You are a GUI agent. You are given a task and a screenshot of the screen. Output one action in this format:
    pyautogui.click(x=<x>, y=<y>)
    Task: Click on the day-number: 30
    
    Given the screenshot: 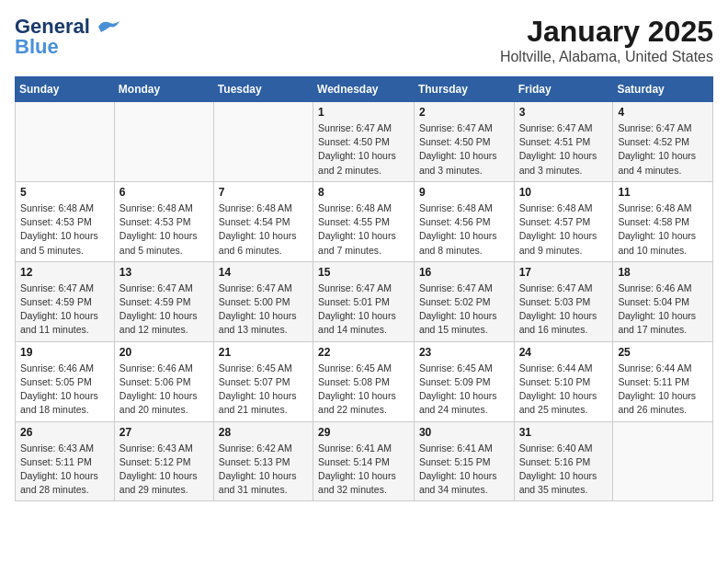 What is the action you would take?
    pyautogui.click(x=464, y=432)
    